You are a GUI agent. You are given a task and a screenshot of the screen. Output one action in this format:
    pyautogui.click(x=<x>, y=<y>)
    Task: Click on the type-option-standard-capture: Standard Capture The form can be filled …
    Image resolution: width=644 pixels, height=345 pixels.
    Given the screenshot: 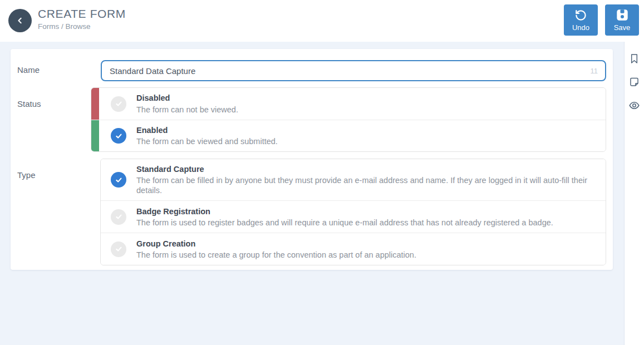 What is the action you would take?
    pyautogui.click(x=353, y=180)
    